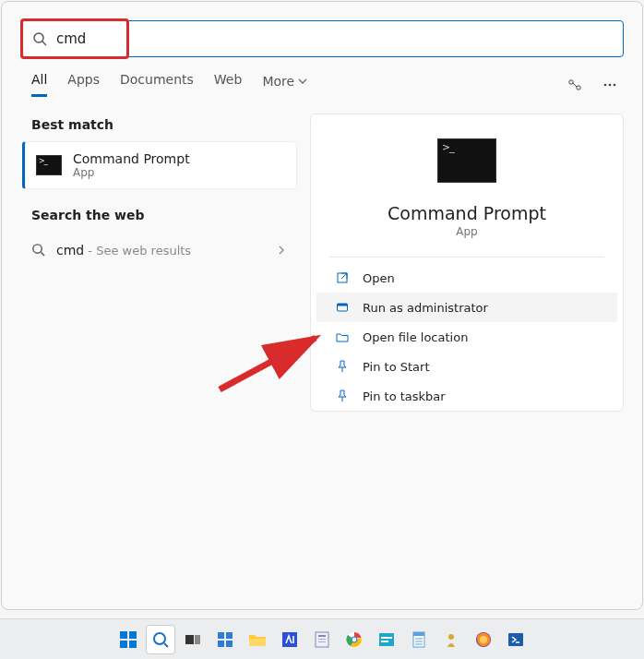 Image resolution: width=644 pixels, height=659 pixels. What do you see at coordinates (164, 215) in the screenshot?
I see `search-web-label: Search the web` at bounding box center [164, 215].